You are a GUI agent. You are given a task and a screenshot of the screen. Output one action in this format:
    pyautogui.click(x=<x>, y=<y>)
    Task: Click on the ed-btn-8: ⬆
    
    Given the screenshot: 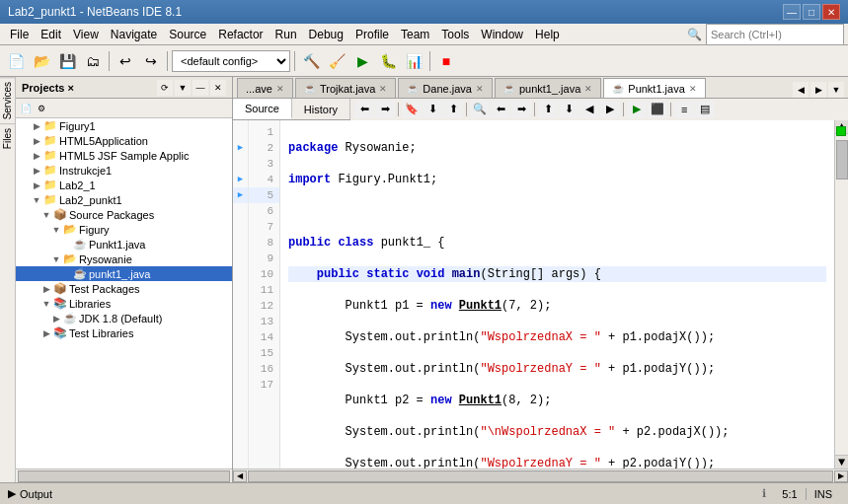 What is the action you would take?
    pyautogui.click(x=548, y=109)
    